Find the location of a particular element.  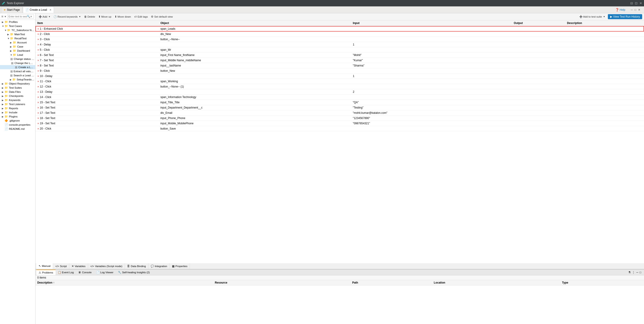

sidebar-item-checkpoints: ▶ 📁 Checkpoints is located at coordinates (18, 96).